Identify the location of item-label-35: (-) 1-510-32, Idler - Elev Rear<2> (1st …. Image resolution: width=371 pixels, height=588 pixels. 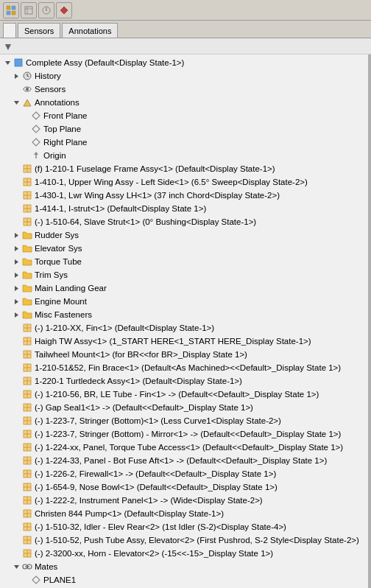
(160, 527).